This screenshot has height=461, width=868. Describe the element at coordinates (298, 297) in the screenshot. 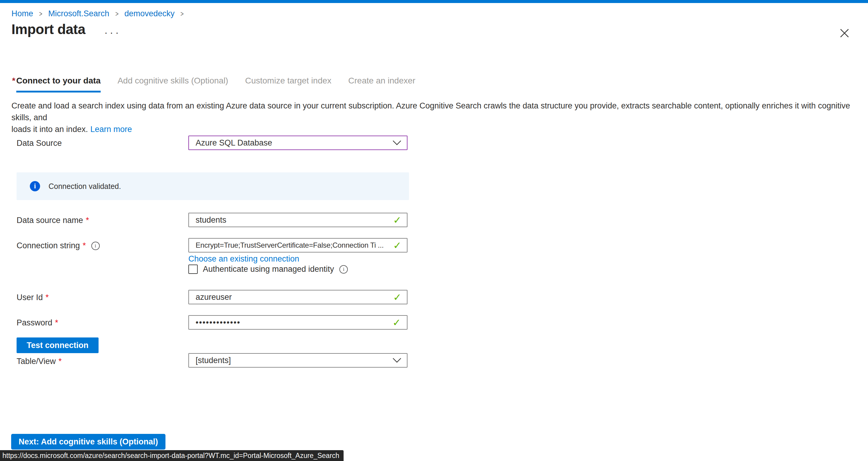

I see `user-id-input: azureuser ✓` at that location.